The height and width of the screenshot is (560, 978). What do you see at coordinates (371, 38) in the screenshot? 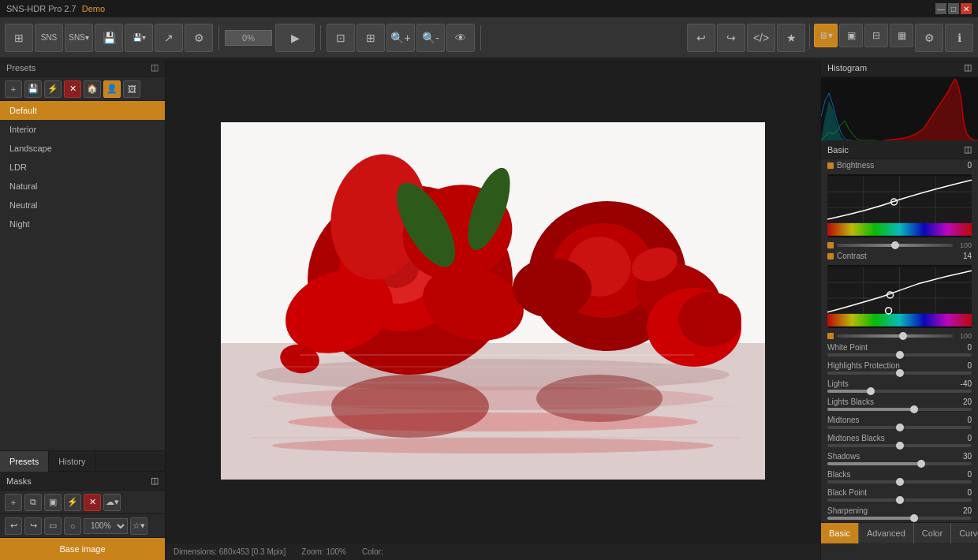
I see `crop-button: ⊞` at bounding box center [371, 38].